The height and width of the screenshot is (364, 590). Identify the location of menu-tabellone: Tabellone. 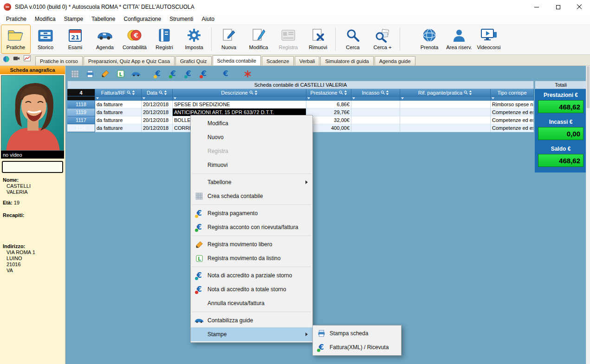
(103, 19).